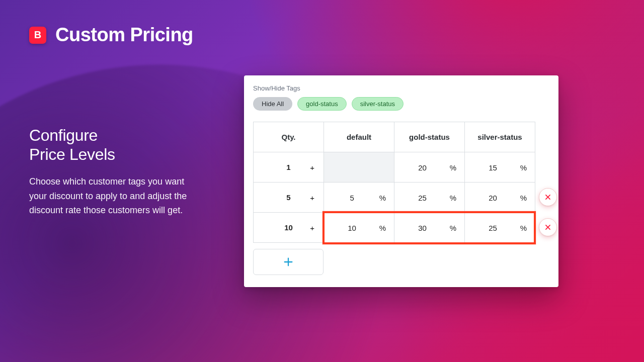 The height and width of the screenshot is (362, 644). Describe the element at coordinates (289, 198) in the screenshot. I see `qty-cell: 5 +` at that location.